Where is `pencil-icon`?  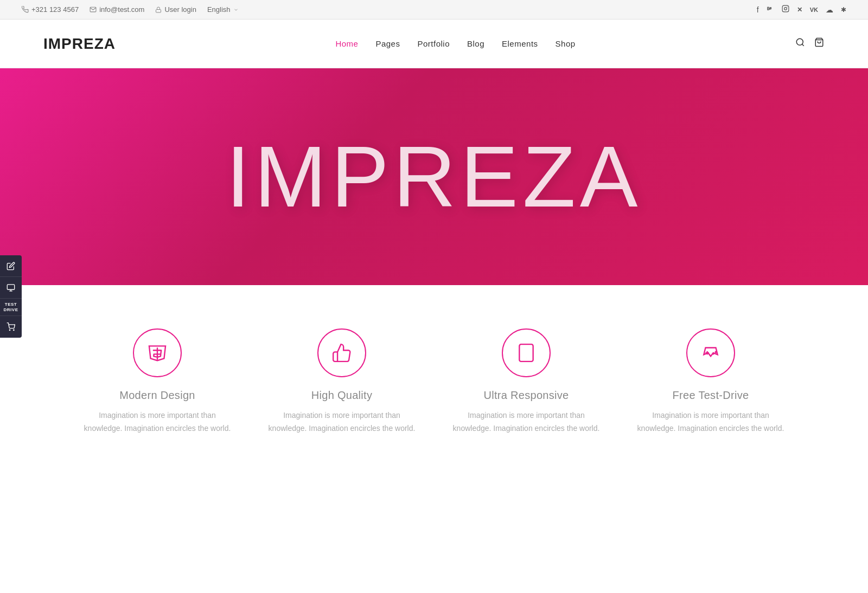
pencil-icon is located at coordinates (11, 266).